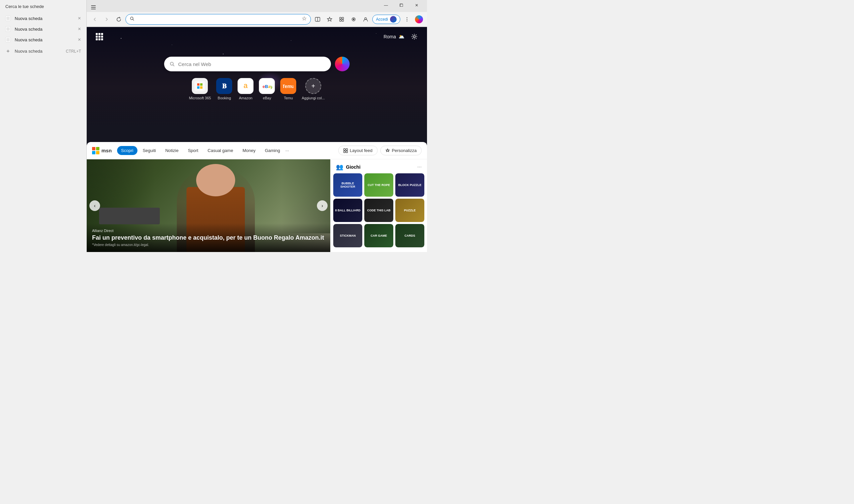  Describe the element at coordinates (410, 236) in the screenshot. I see `game-thumb-9: CARDS` at that location.